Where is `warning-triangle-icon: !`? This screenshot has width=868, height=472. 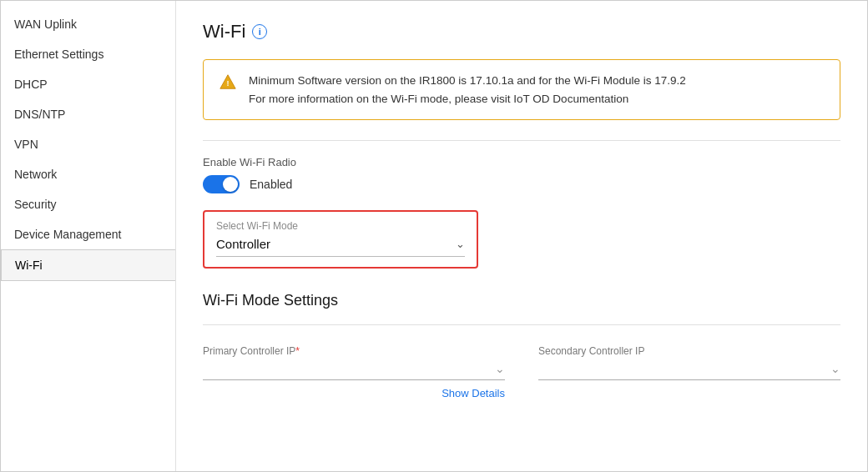 warning-triangle-icon: ! is located at coordinates (228, 82).